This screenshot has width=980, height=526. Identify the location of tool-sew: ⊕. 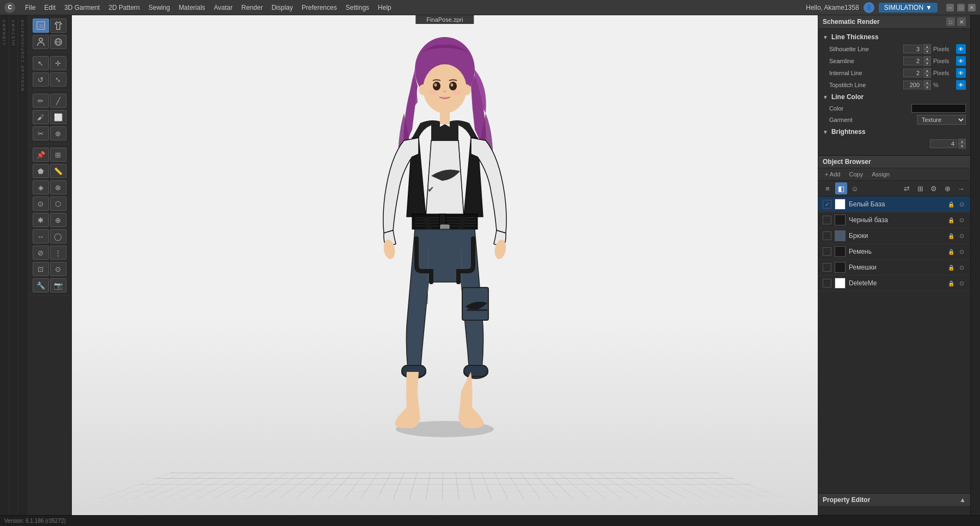
(58, 133).